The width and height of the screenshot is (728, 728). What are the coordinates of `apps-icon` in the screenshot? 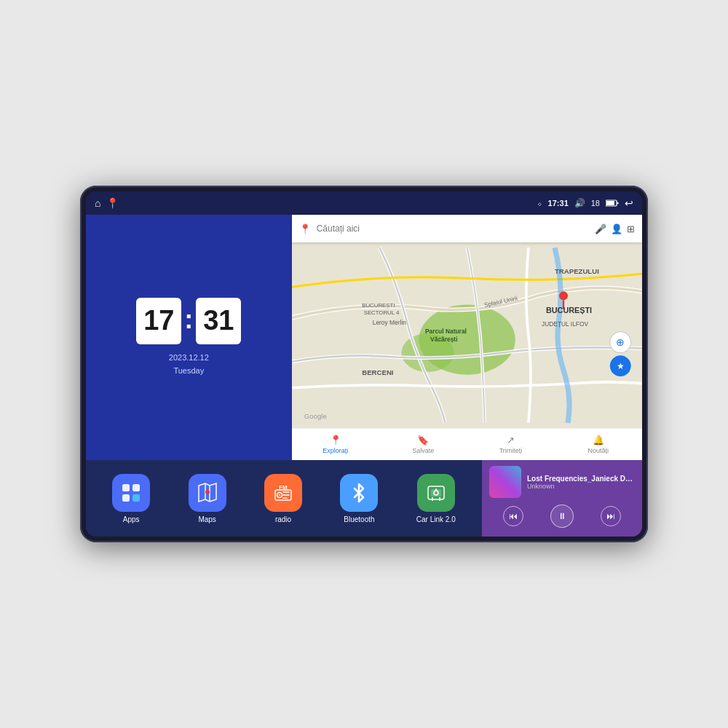 It's located at (131, 493).